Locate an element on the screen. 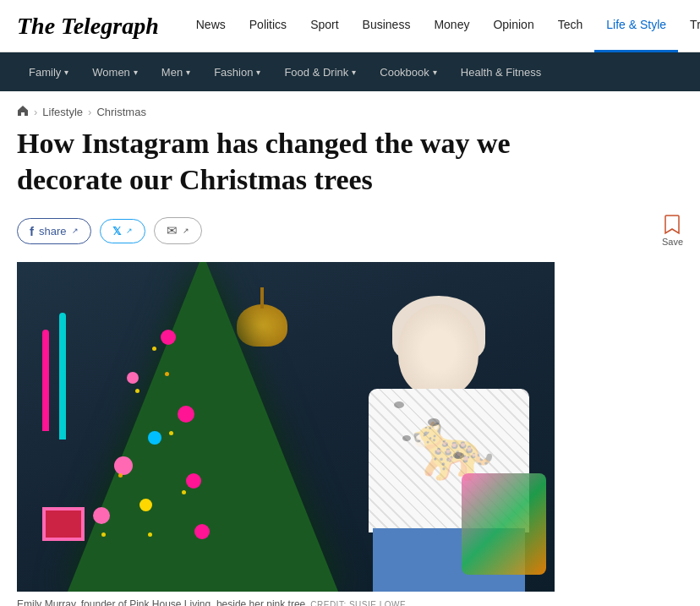  subnav-cookbook: Cookbook ▾ is located at coordinates (408, 72).